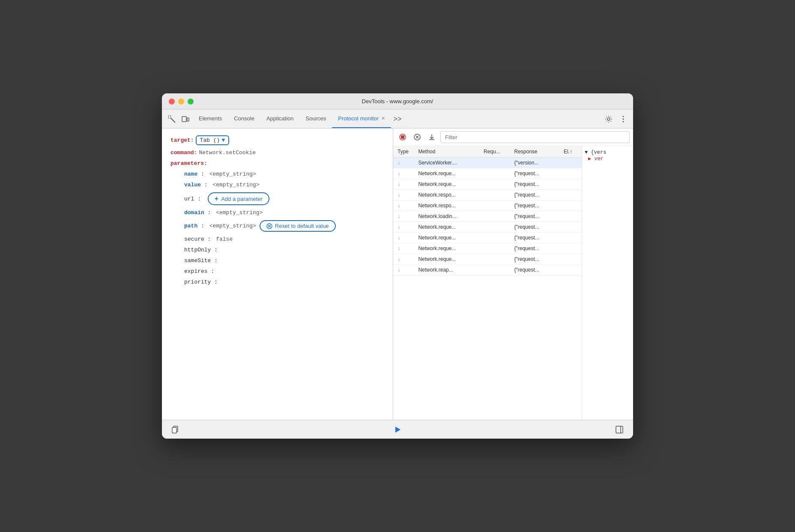  What do you see at coordinates (280, 119) in the screenshot?
I see `tab-application: Application` at bounding box center [280, 119].